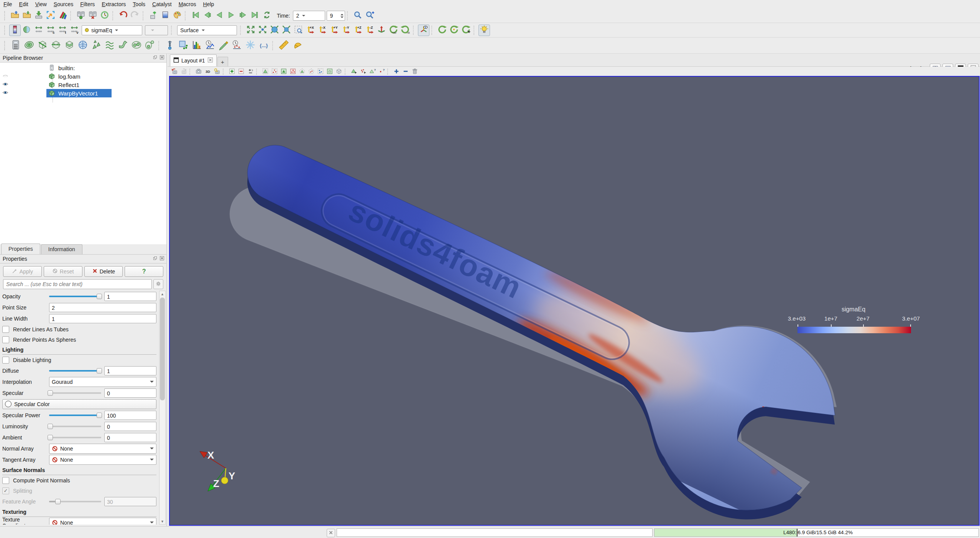 The height and width of the screenshot is (538, 980). Describe the element at coordinates (263, 30) in the screenshot. I see `zoom-to-data-button` at that location.